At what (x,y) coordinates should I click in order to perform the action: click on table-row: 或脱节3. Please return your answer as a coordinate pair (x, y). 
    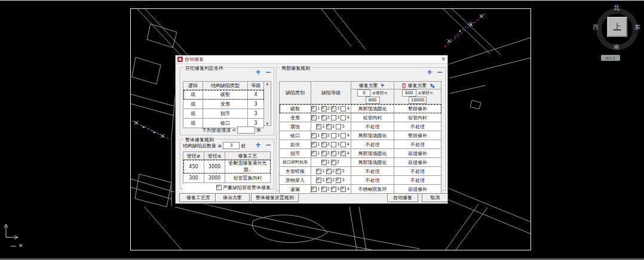
    Looking at the image, I should click on (223, 114).